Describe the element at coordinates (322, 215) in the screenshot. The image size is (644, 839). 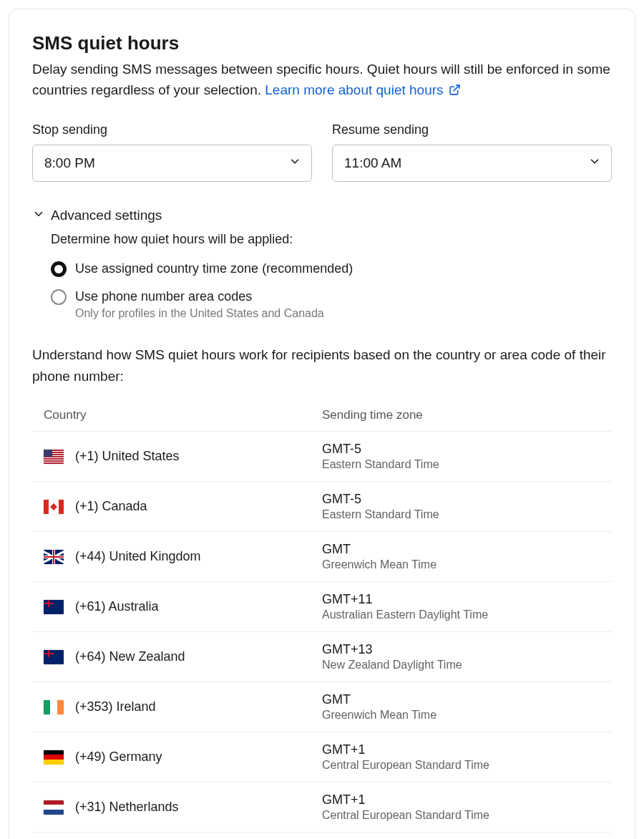
I see `advanced-settings-toggle: Advanced settings` at that location.